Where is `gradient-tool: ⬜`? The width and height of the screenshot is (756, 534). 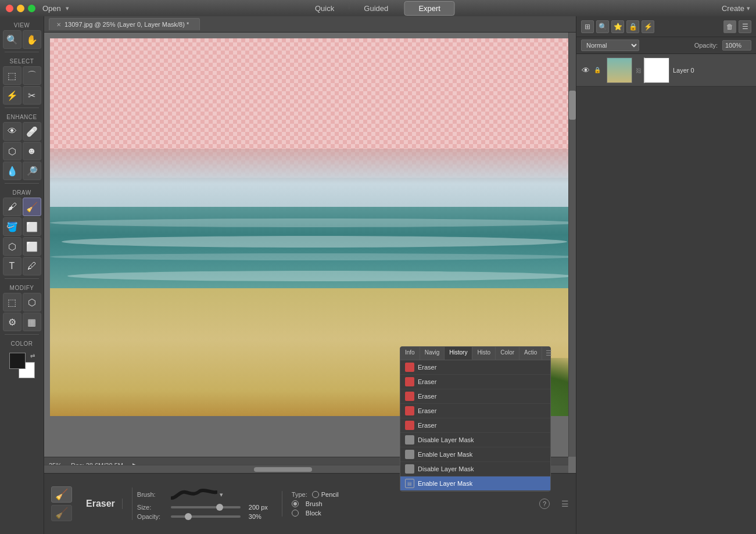
gradient-tool: ⬜ is located at coordinates (32, 227).